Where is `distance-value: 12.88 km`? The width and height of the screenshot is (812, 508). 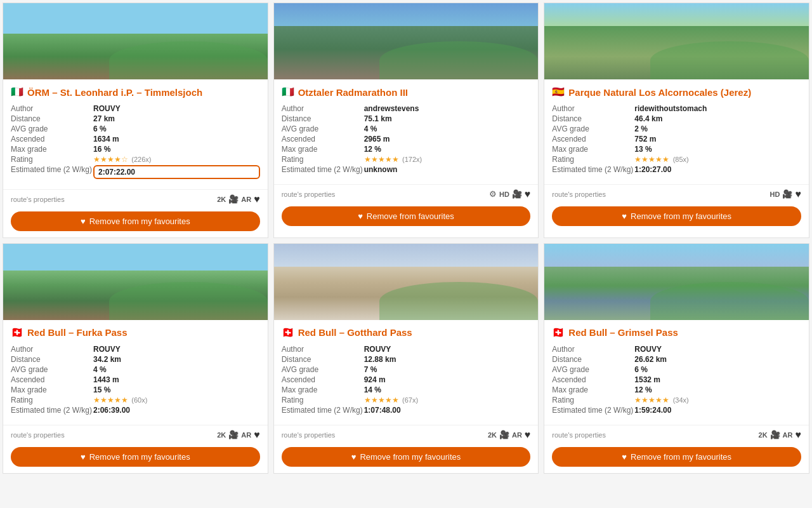 distance-value: 12.88 km is located at coordinates (448, 359).